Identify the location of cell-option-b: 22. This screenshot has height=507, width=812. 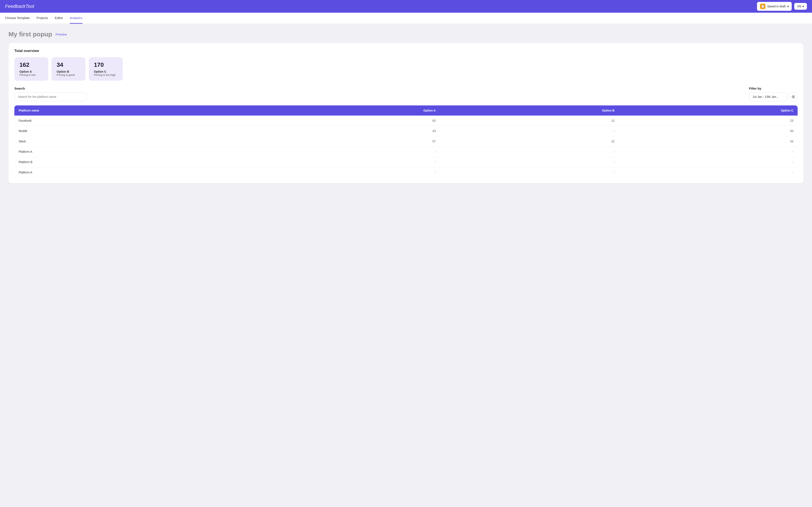
(529, 142).